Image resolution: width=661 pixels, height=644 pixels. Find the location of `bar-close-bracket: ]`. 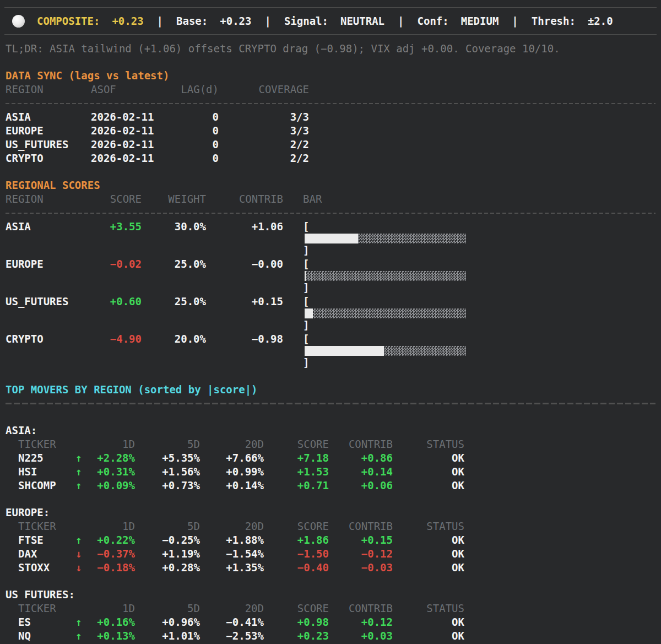

bar-close-bracket: ] is located at coordinates (482, 288).